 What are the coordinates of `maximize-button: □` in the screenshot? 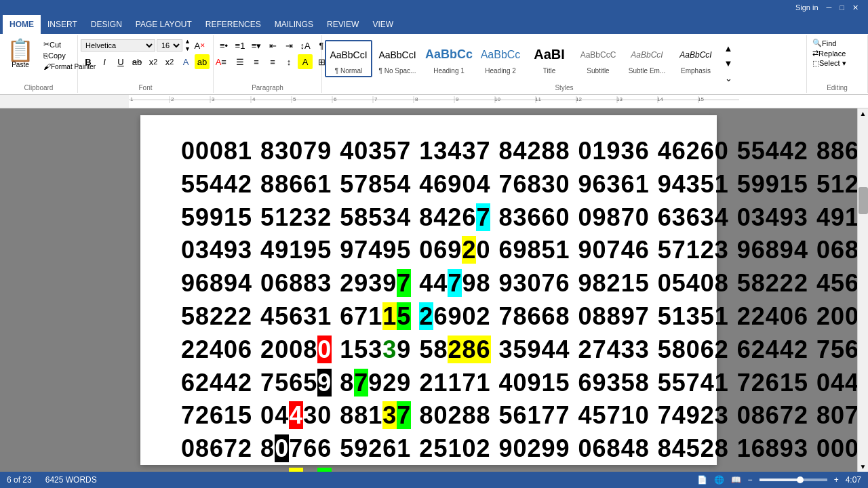 It's located at (842, 7).